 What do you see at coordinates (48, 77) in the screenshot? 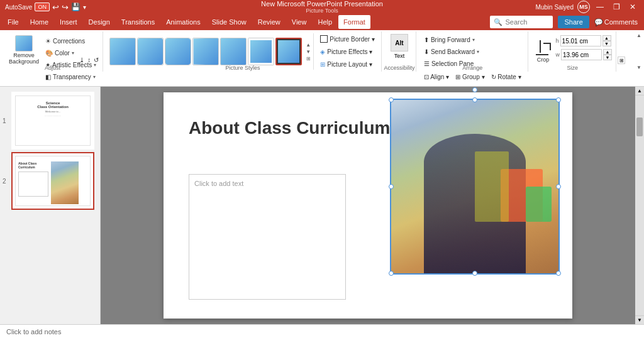
I see `transparency-icon: ◧` at bounding box center [48, 77].